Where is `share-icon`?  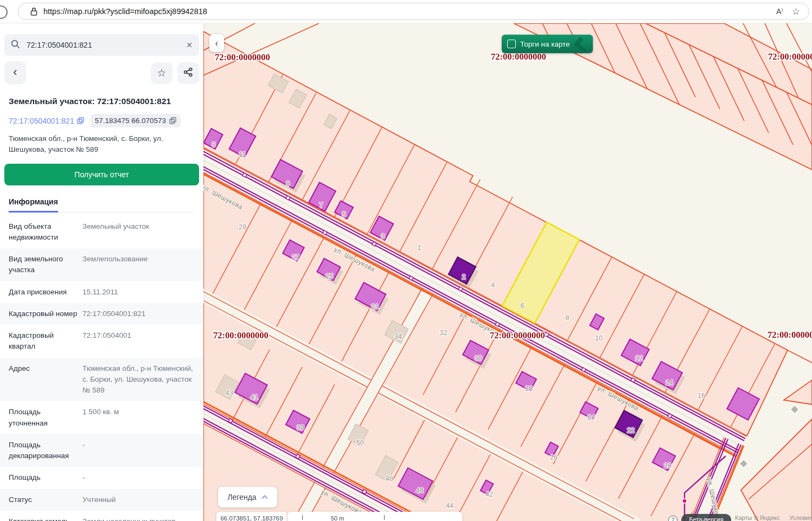
share-icon is located at coordinates (188, 73).